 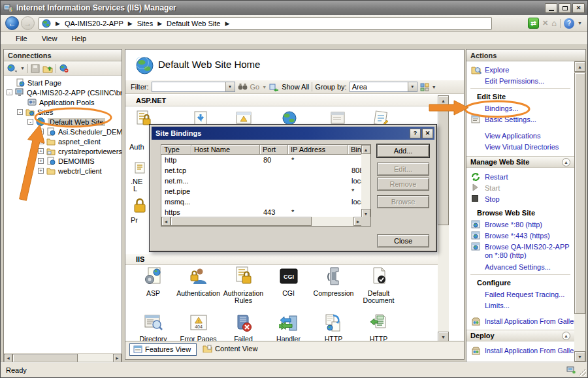 What do you see at coordinates (262, 221) in the screenshot?
I see `list-horizontal-scrollbar: ◄ ►` at bounding box center [262, 221].